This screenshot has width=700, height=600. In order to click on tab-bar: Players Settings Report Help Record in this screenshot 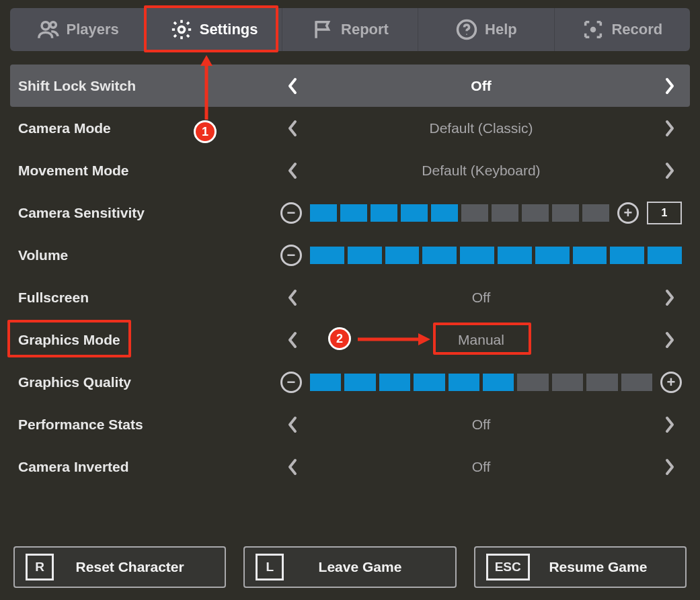, I will do `click(350, 30)`.